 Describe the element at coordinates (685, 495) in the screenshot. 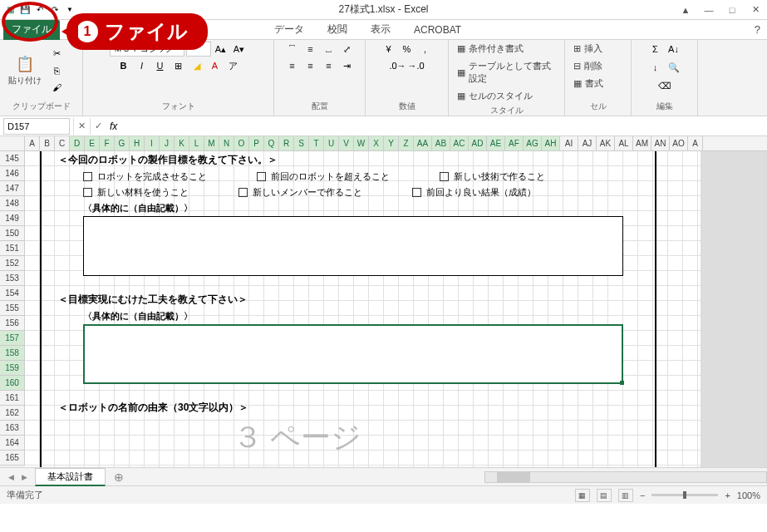

I see `zoom-slider` at that location.